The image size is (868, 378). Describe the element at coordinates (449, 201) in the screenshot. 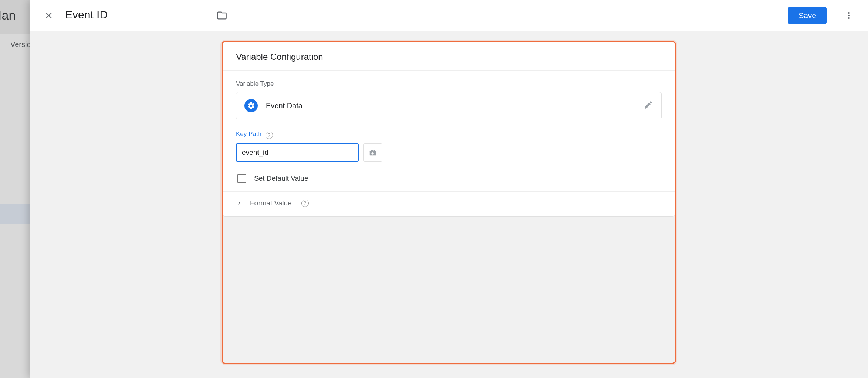

I see `format-value-row: Format Value ?` at that location.